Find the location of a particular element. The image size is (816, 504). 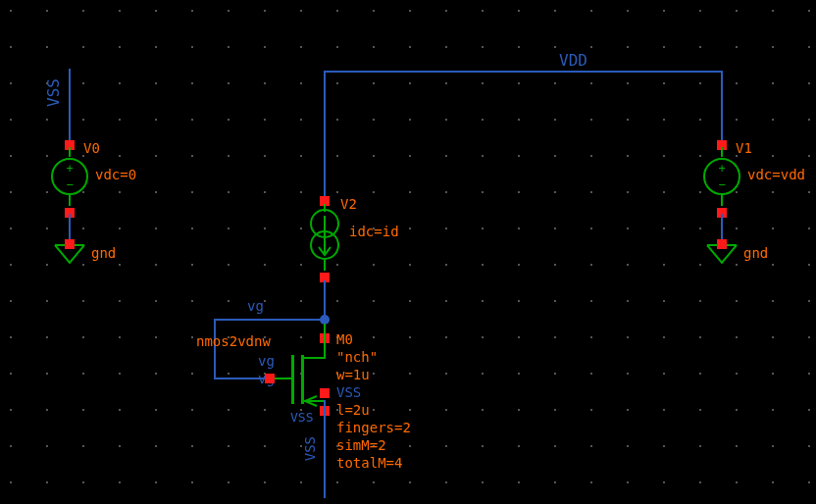

label-v0-name: V0 is located at coordinates (92, 148).